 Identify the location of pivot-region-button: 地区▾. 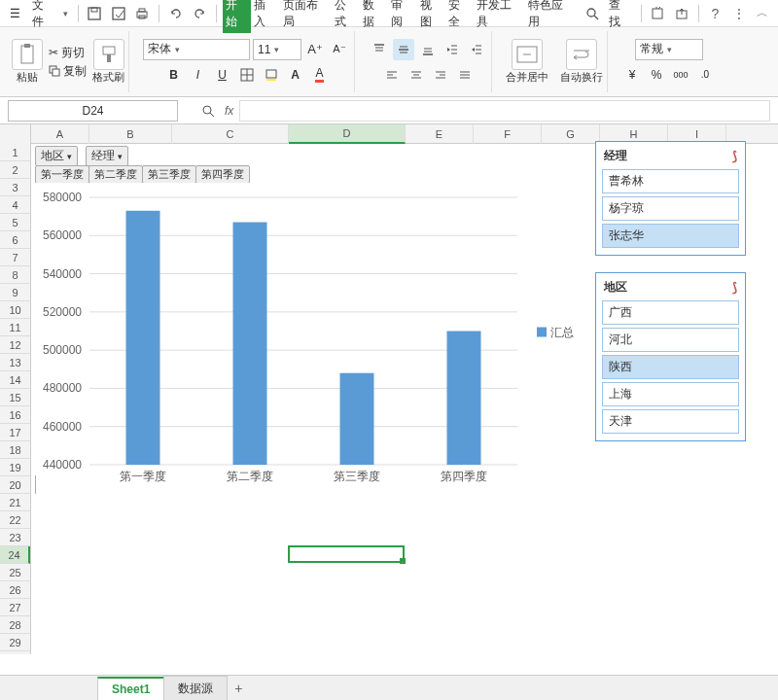
(56, 156).